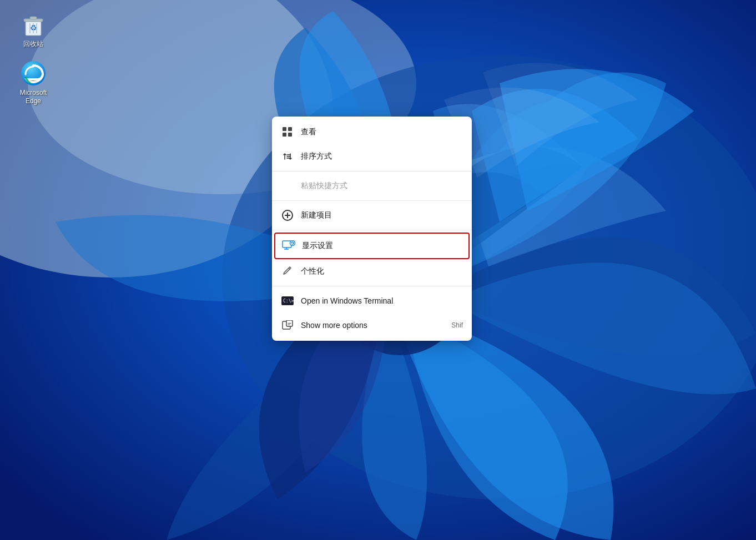 The height and width of the screenshot is (540, 756). I want to click on recycle-bin-image: ♻, so click(33, 24).